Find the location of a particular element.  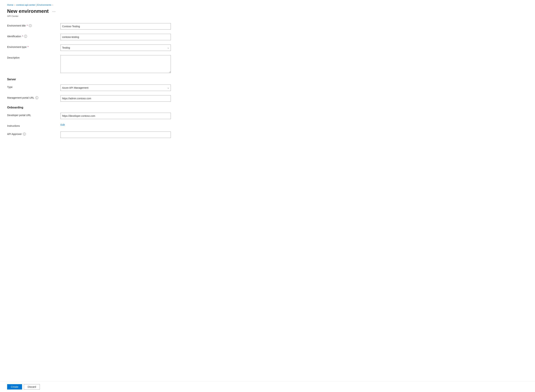

breadcrumb-sep-2: › is located at coordinates (53, 5).